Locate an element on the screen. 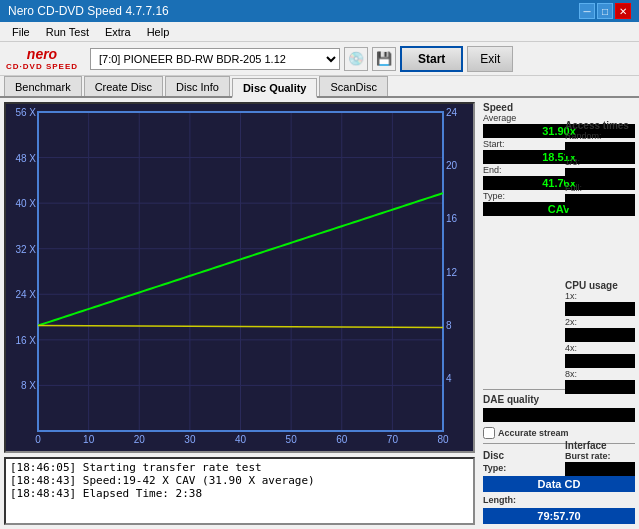 The width and height of the screenshot is (639, 529). toolbar: nero CD·DVD SPEED [7:0] PIONEER BD-RW BD… is located at coordinates (320, 59).